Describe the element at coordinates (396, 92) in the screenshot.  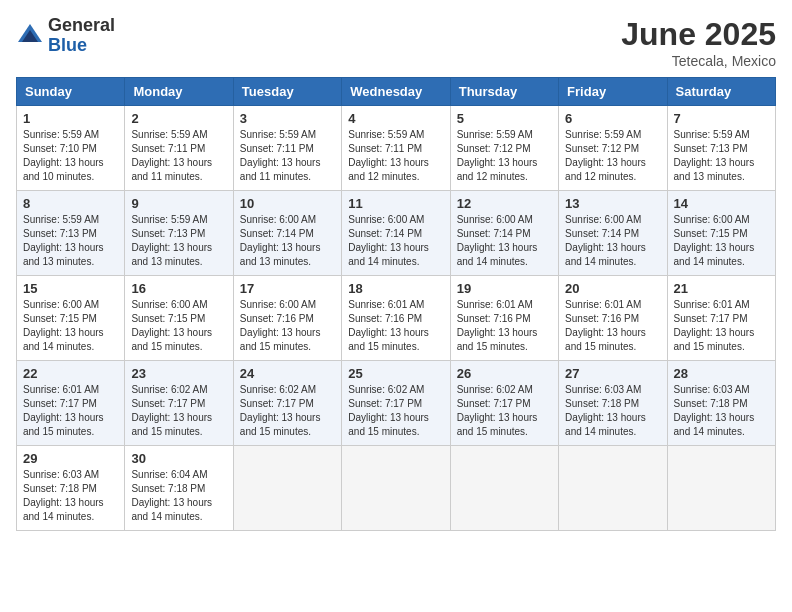
I see `weekday-header: Wednesday` at that location.